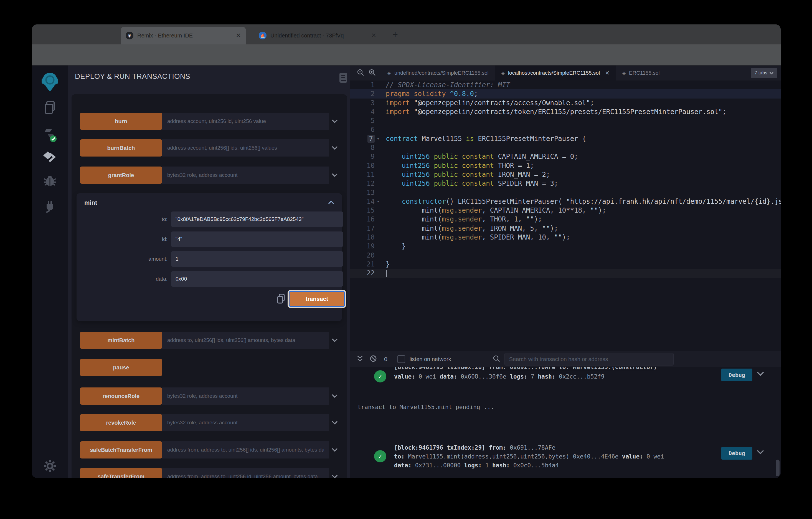 This screenshot has height=519, width=812. I want to click on code-line-10: 10 uint256 public constant THOR = 1;, so click(566, 166).